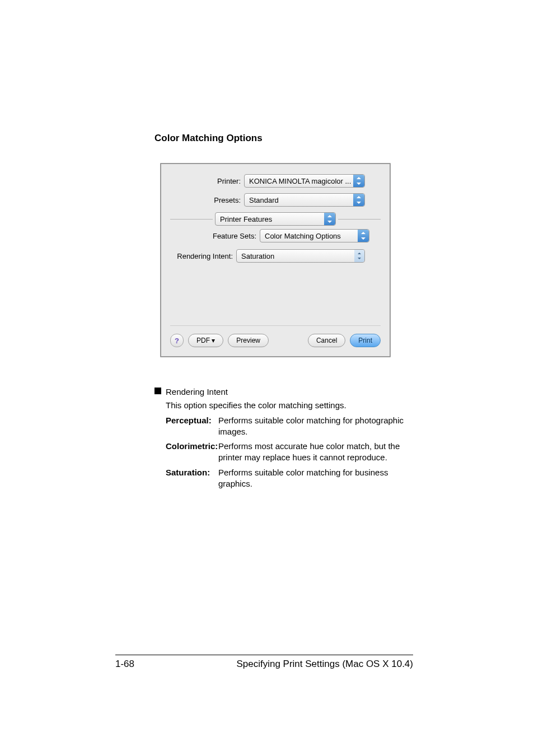 The height and width of the screenshot is (756, 534). I want to click on pane-select: Printer Features, so click(275, 219).